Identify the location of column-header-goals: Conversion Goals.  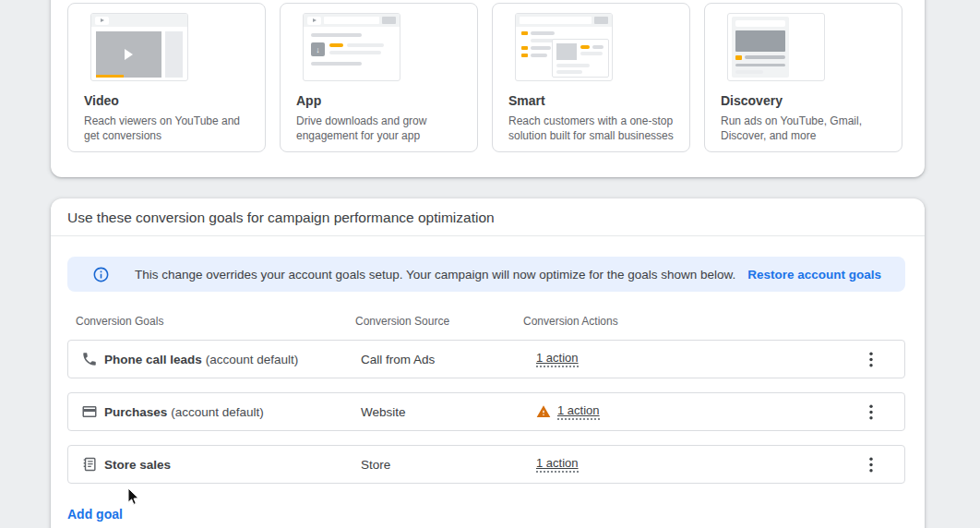
(120, 321).